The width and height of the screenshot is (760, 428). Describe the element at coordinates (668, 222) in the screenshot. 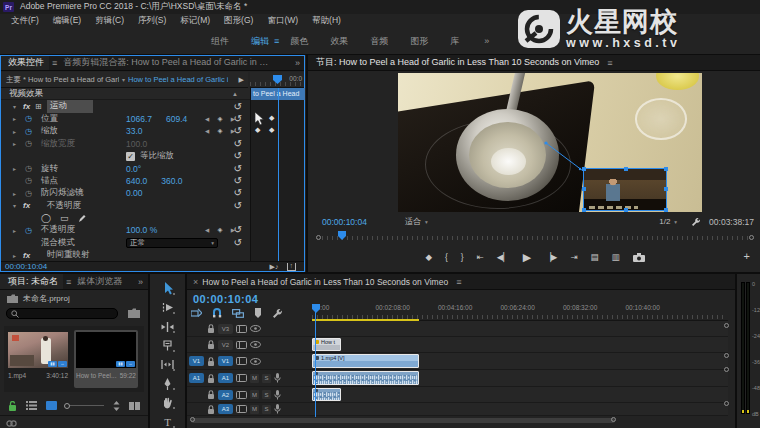

I see `playback-resolution-dropdown: 1/2▾` at that location.